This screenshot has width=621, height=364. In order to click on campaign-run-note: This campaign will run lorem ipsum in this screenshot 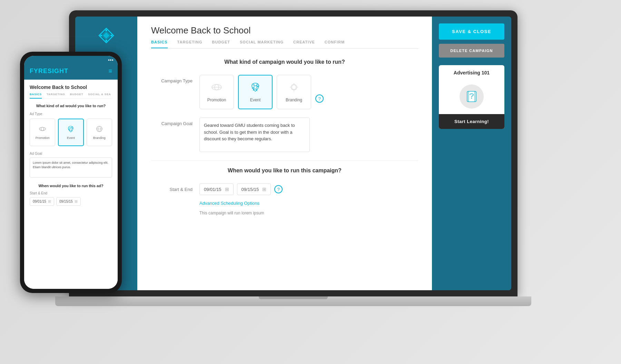, I will do `click(241, 213)`.